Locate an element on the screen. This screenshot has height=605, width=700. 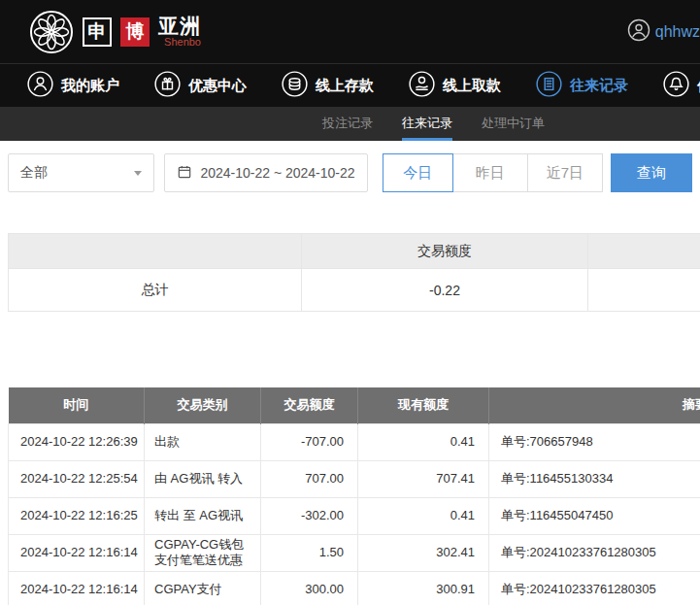
table-row: 2024-10-22 12:25:54 由 AG视讯 转入 707.00 707… is located at coordinates (354, 479).